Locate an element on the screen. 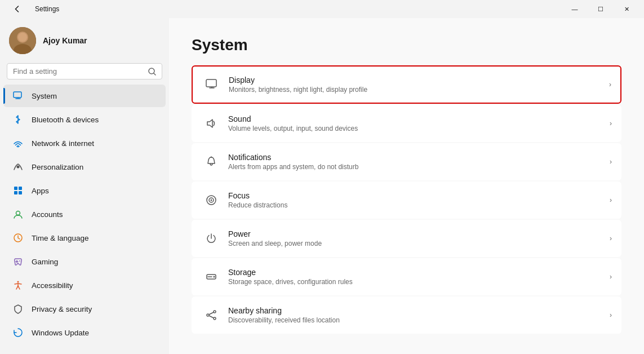 Image resolution: width=644 pixels, height=354 pixels. update-icon is located at coordinates (18, 333).